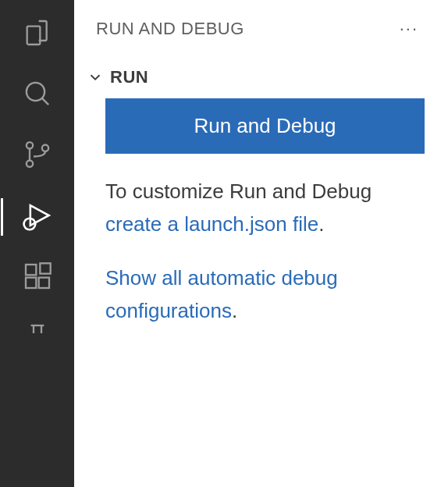 The height and width of the screenshot is (487, 448). I want to click on extensions-tab, so click(37, 278).